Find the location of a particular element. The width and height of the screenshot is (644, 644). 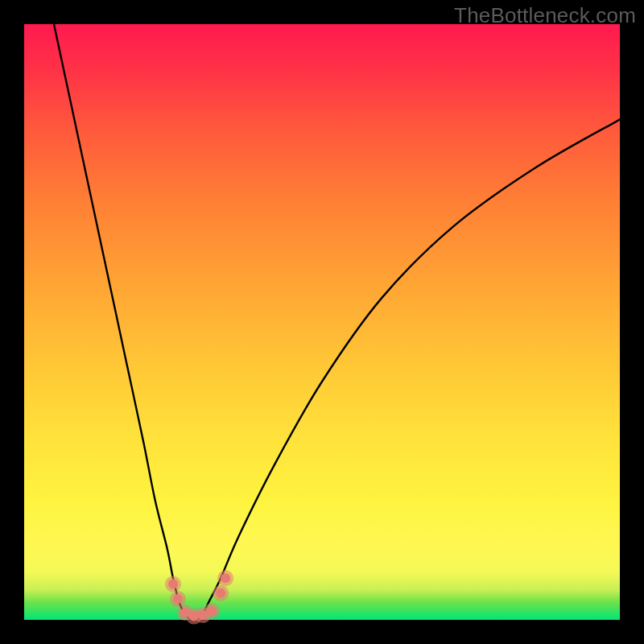

marker-bottom-4-core is located at coordinates (212, 611).